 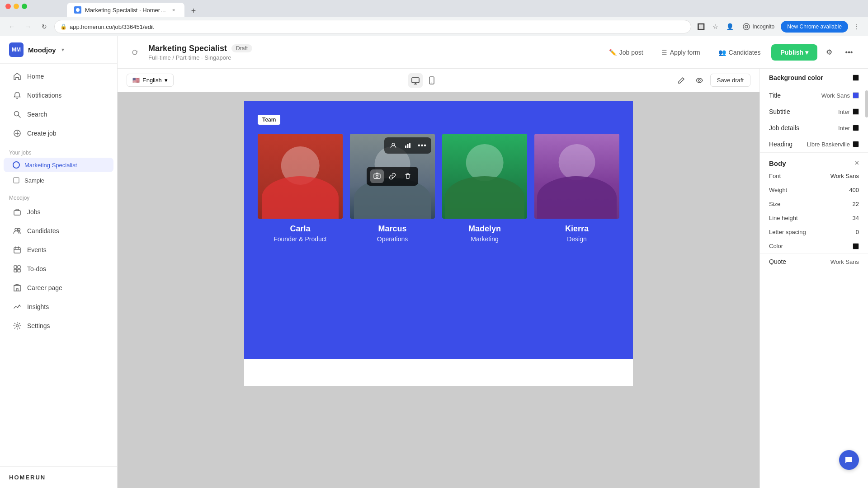 I want to click on sidebar-notifications-label: Notifications, so click(x=44, y=95).